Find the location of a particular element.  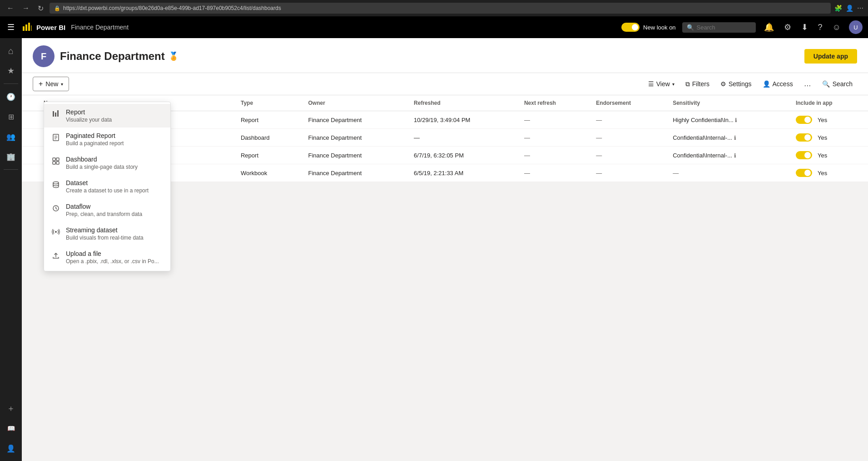

new-look-label: New look on is located at coordinates (660, 27).